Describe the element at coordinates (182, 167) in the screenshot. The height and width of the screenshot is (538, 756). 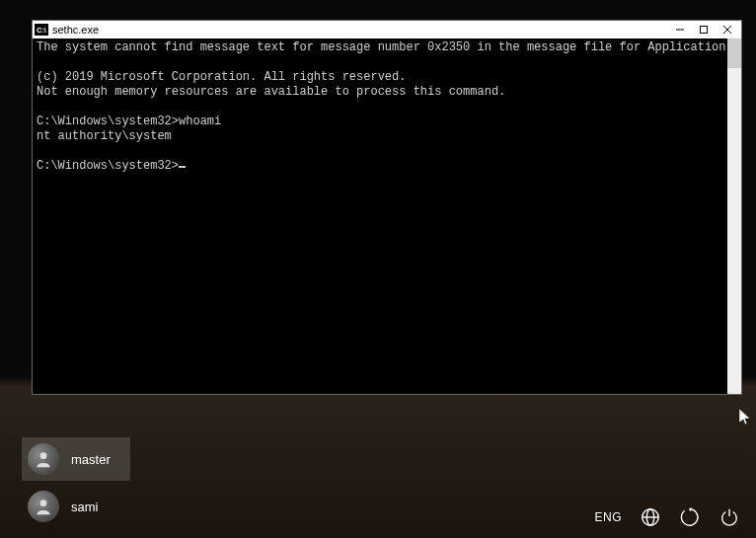
I see `terminal-cursor` at that location.